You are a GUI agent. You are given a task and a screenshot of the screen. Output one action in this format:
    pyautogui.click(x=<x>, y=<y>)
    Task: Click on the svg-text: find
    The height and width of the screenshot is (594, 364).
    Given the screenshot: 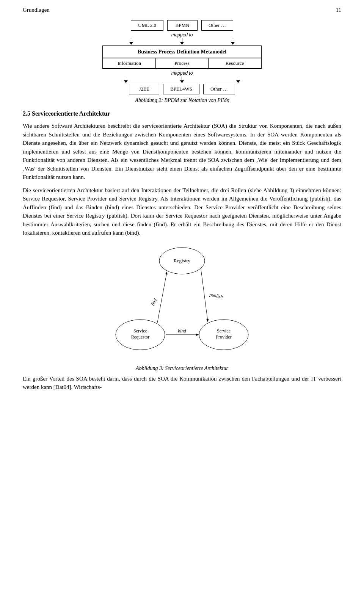 What is the action you would take?
    pyautogui.click(x=154, y=302)
    